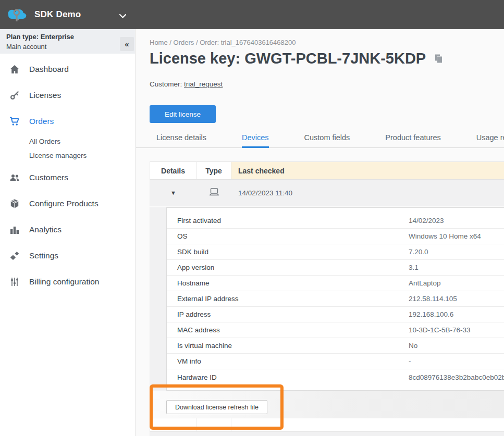  What do you see at coordinates (68, 282) in the screenshot?
I see `sidebar-item-billing-configuration: Billing configuration` at bounding box center [68, 282].